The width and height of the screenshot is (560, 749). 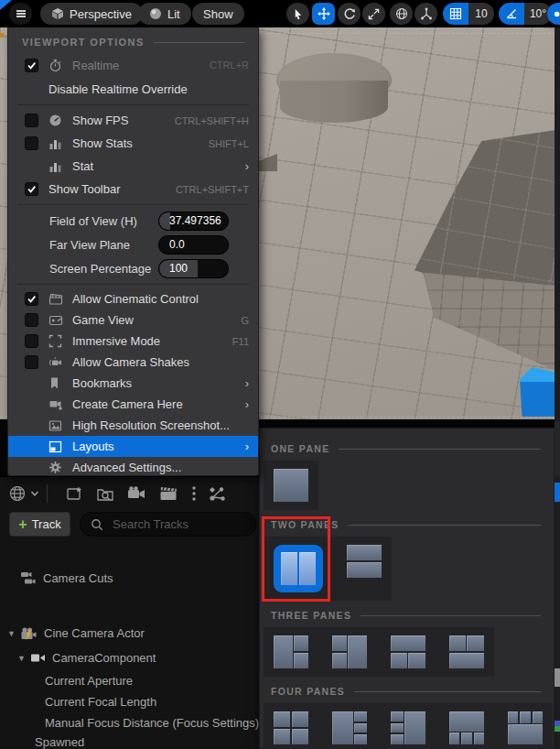 What do you see at coordinates (137, 494) in the screenshot?
I see `create-camera-button` at bounding box center [137, 494].